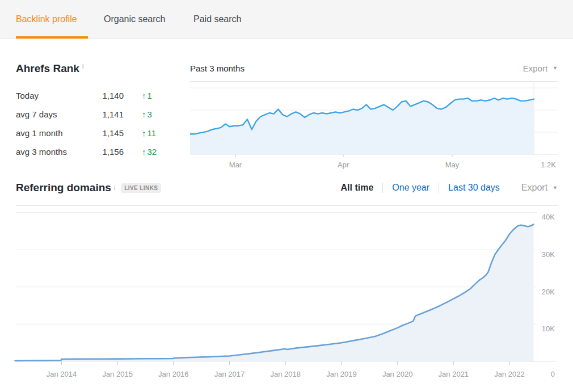  Describe the element at coordinates (90, 95) in the screenshot. I see `rank-row-today: Today 1,140 ↑1` at that location.